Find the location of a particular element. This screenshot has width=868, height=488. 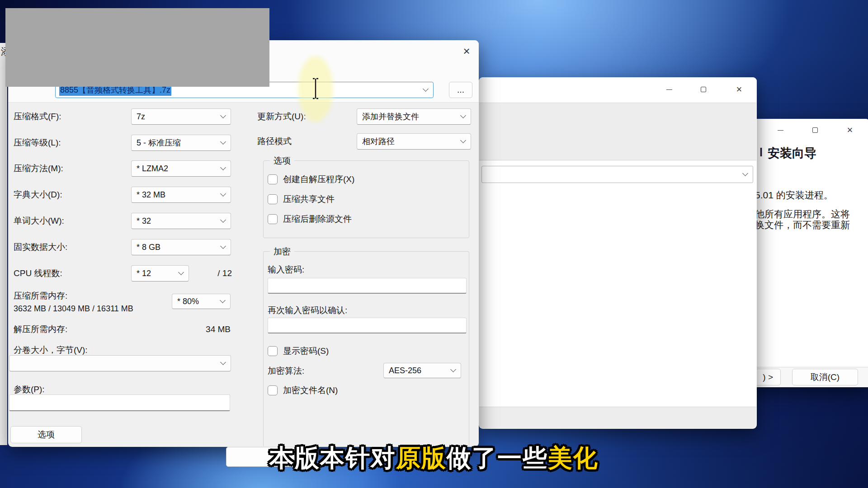

memory-decompress-label: 解压所需内存: is located at coordinates (41, 329).